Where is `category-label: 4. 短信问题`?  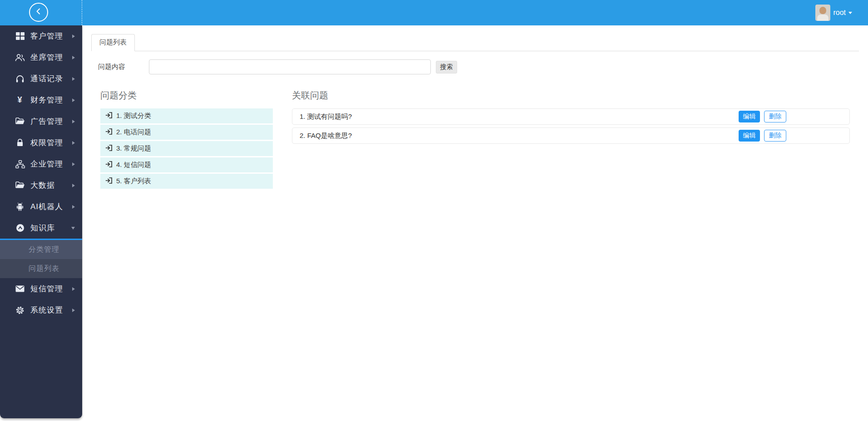 category-label: 4. 短信问题 is located at coordinates (133, 165).